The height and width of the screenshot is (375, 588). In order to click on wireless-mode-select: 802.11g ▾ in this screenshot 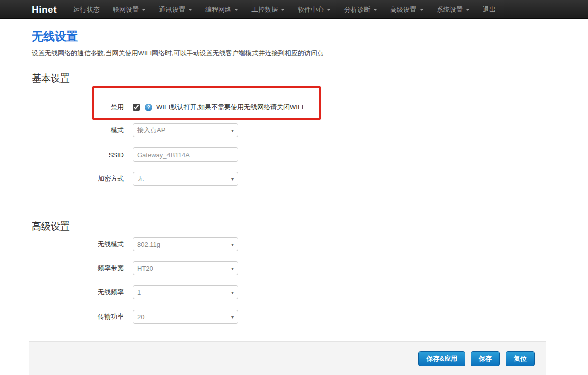, I will do `click(186, 244)`.